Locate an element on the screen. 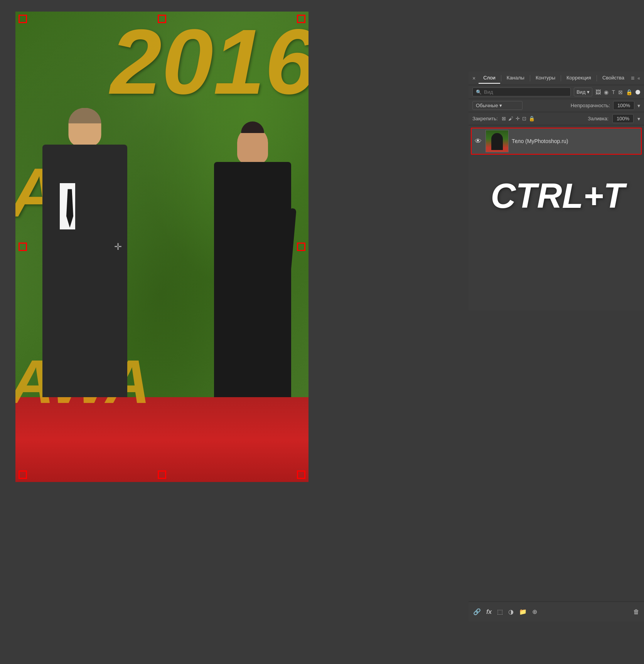  transform-center: ✛ is located at coordinates (118, 247).